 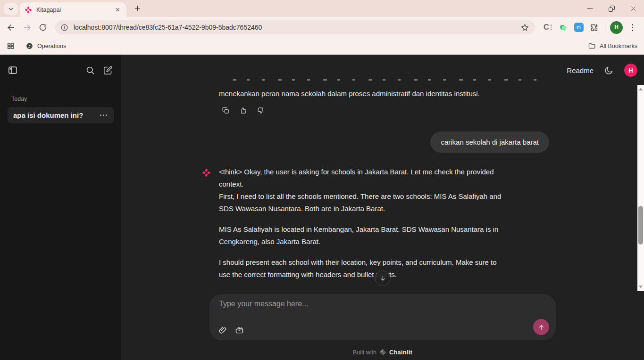 I want to click on grid-icon, so click(x=10, y=46).